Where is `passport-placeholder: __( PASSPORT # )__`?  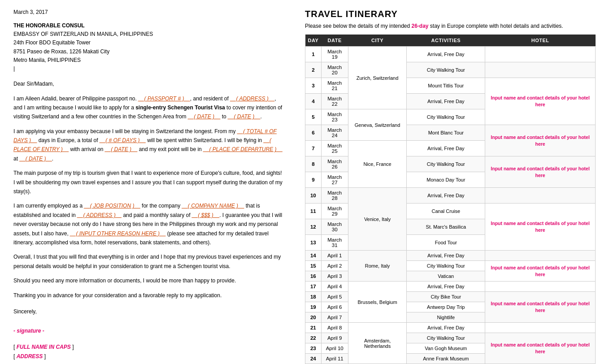 passport-placeholder: __( PASSPORT # )__ is located at coordinates (164, 99).